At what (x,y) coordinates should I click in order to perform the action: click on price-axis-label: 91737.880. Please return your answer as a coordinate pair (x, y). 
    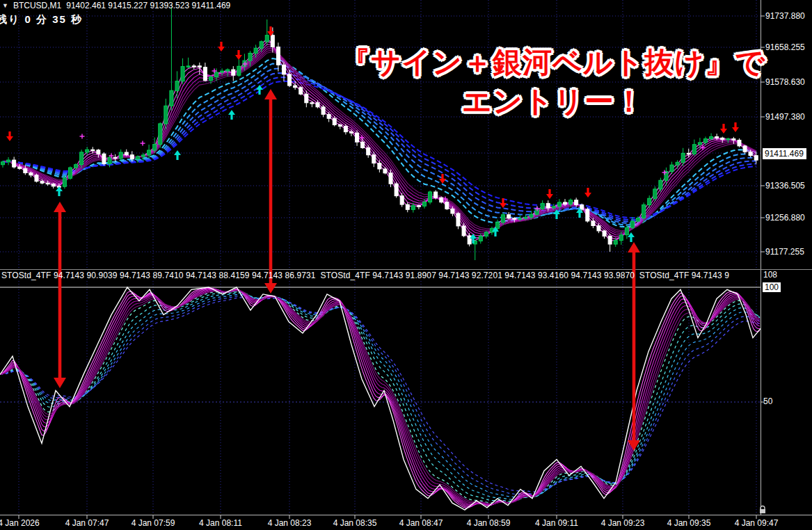
    Looking at the image, I should click on (785, 16).